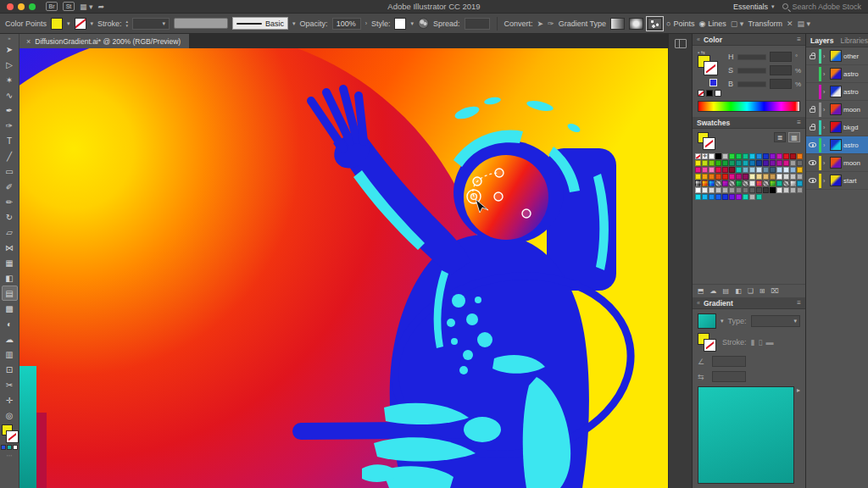 The image size is (868, 488). Describe the element at coordinates (760, 342) in the screenshot. I see `stroke-along-icon: ▯` at that location.